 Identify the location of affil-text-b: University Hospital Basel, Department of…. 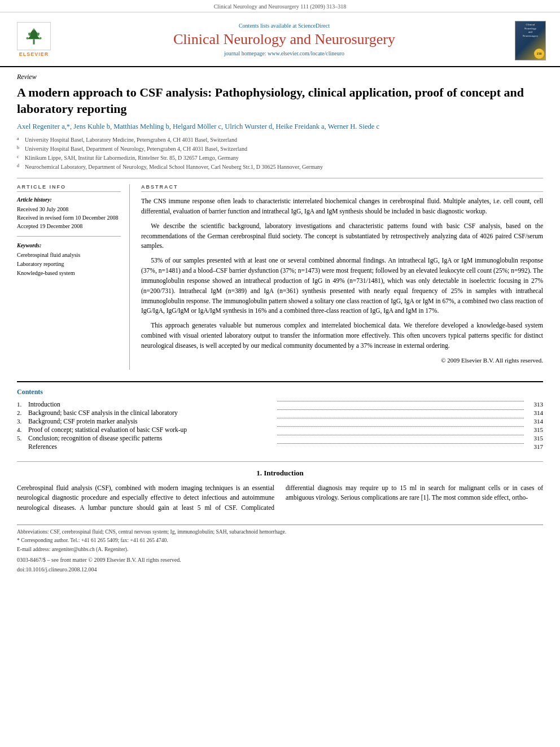
(136, 149).